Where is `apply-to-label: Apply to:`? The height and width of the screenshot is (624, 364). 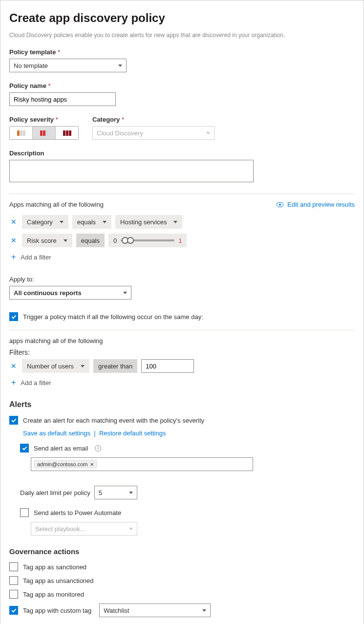
apply-to-label: Apply to: is located at coordinates (182, 280).